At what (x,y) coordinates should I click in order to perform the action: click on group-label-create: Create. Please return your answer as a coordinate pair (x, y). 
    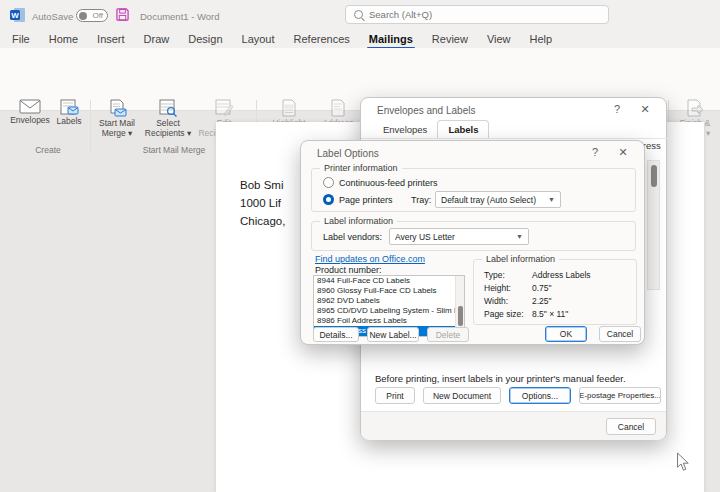
    Looking at the image, I should click on (48, 150).